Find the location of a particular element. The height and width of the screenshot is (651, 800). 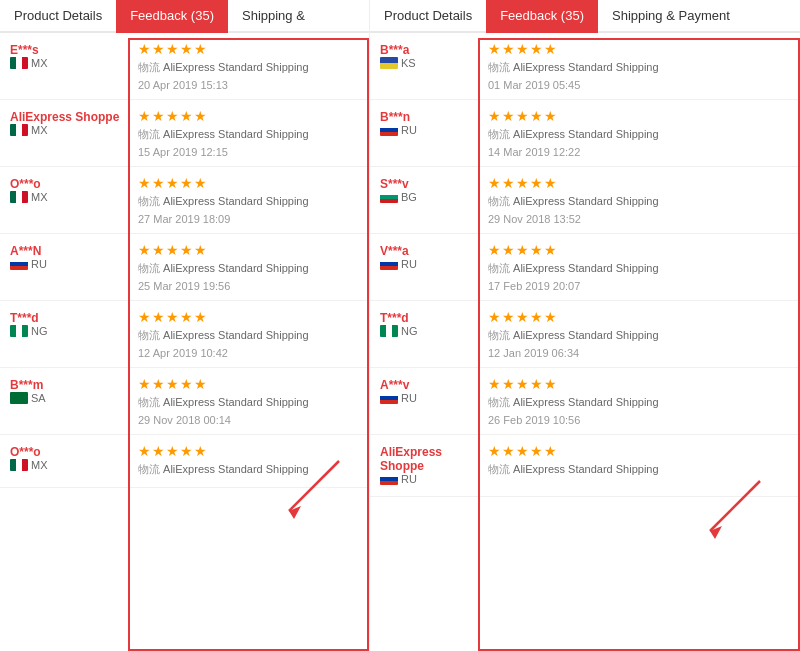

review-date: 26 Feb 2019 10:56 is located at coordinates (640, 420).